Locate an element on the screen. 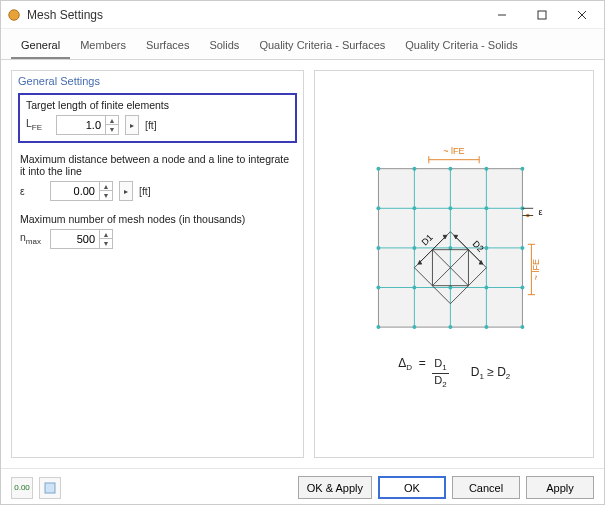 The width and height of the screenshot is (605, 505). max-nodes-group: Maximum number of mesh nodes (in thousan… is located at coordinates (158, 233).